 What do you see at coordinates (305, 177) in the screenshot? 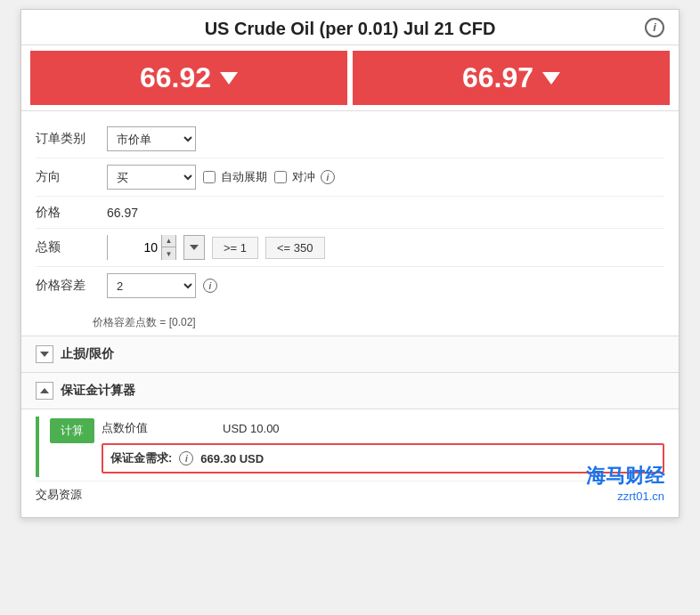
I see `hedge-group: 对冲 i` at bounding box center [305, 177].